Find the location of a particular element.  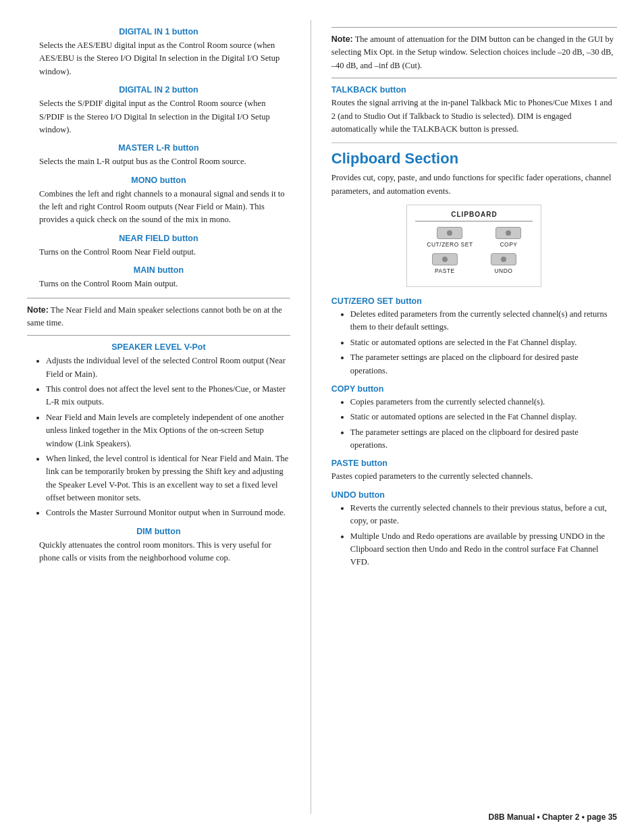

cut-zero-set-dot is located at coordinates (450, 233).